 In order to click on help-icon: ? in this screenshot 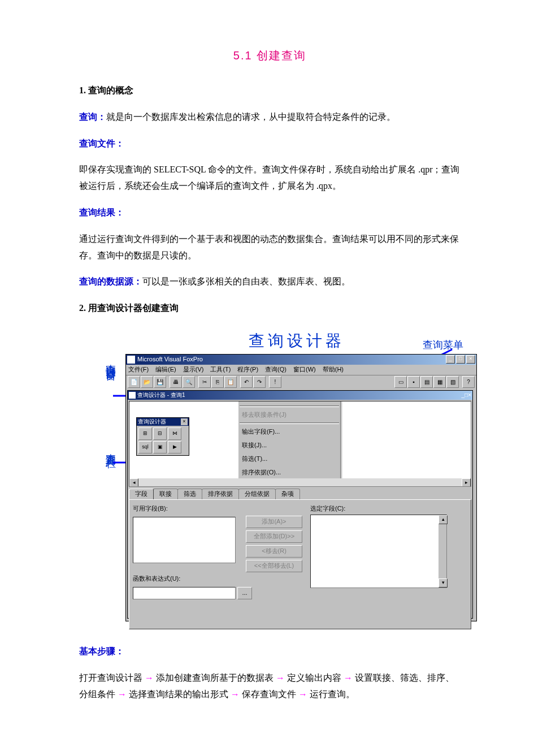, I will do `click(468, 382)`.